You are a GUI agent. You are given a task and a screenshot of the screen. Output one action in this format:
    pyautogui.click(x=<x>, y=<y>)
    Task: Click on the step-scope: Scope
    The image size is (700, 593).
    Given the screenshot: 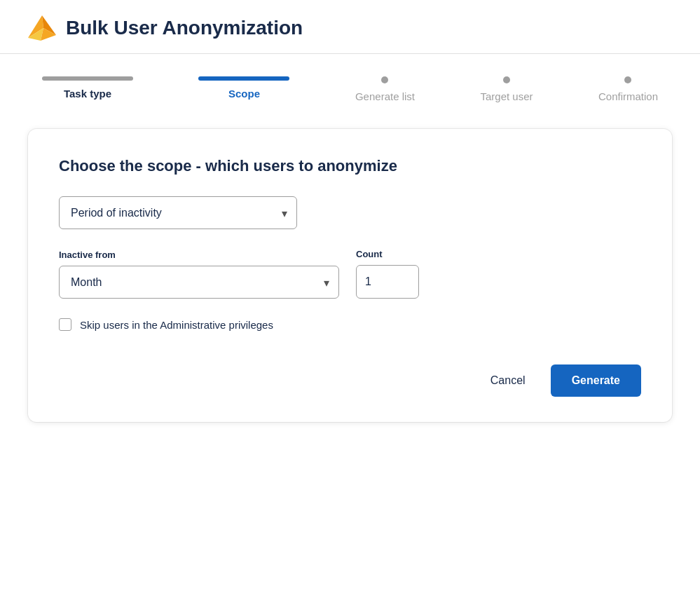 What is the action you would take?
    pyautogui.click(x=244, y=88)
    